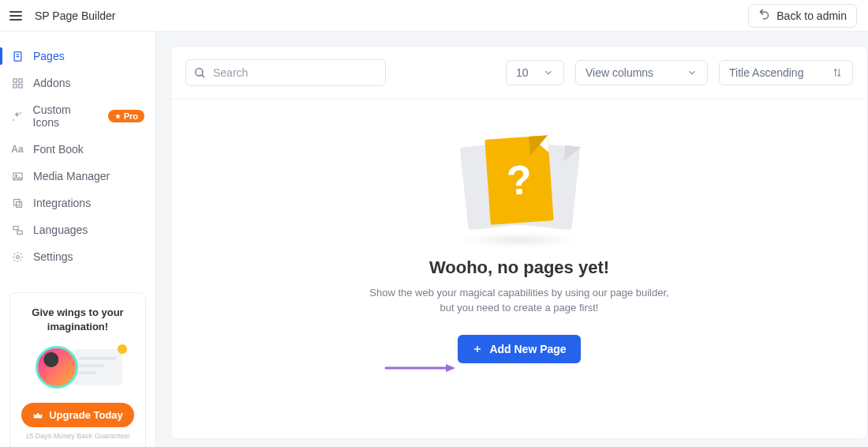 The width and height of the screenshot is (868, 447). Describe the element at coordinates (126, 116) in the screenshot. I see `pro-badge: Pro` at that location.